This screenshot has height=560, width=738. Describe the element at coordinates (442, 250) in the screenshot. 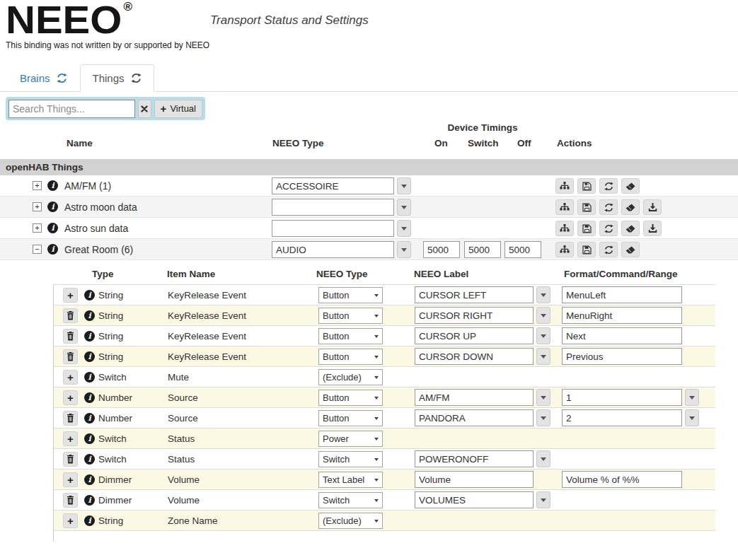

I see `timing-on-input` at that location.